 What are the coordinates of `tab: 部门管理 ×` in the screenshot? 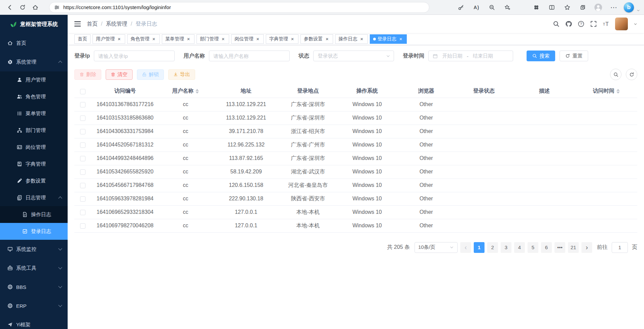 It's located at (213, 39).